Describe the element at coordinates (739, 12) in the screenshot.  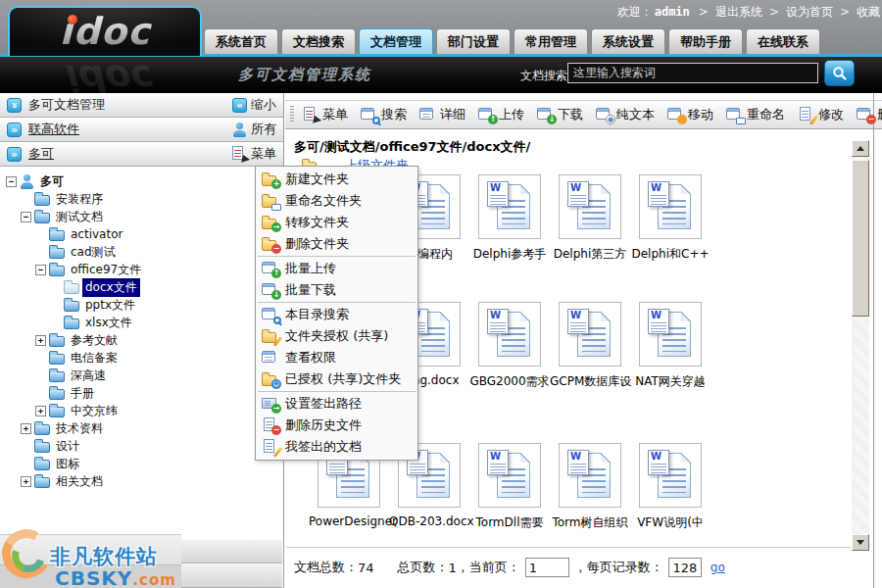
I see `welcome-link-0: 退出系统` at that location.